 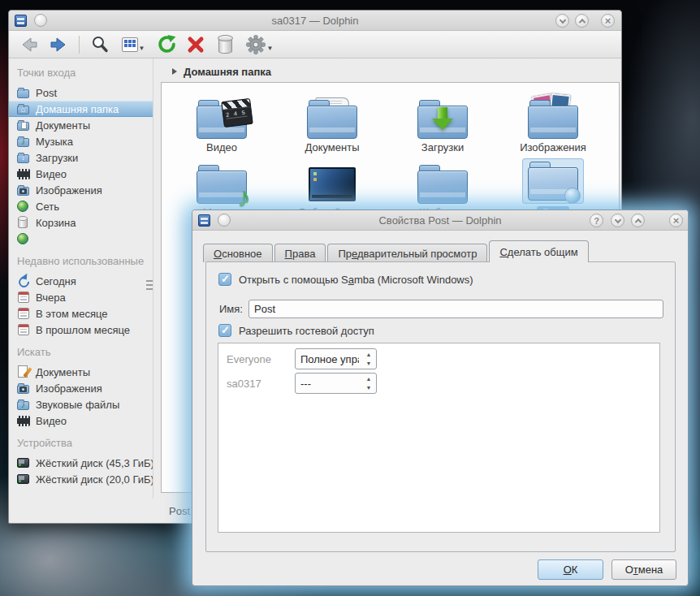 What do you see at coordinates (24, 109) in the screenshot?
I see `home-folder-icon: ⌂` at bounding box center [24, 109].